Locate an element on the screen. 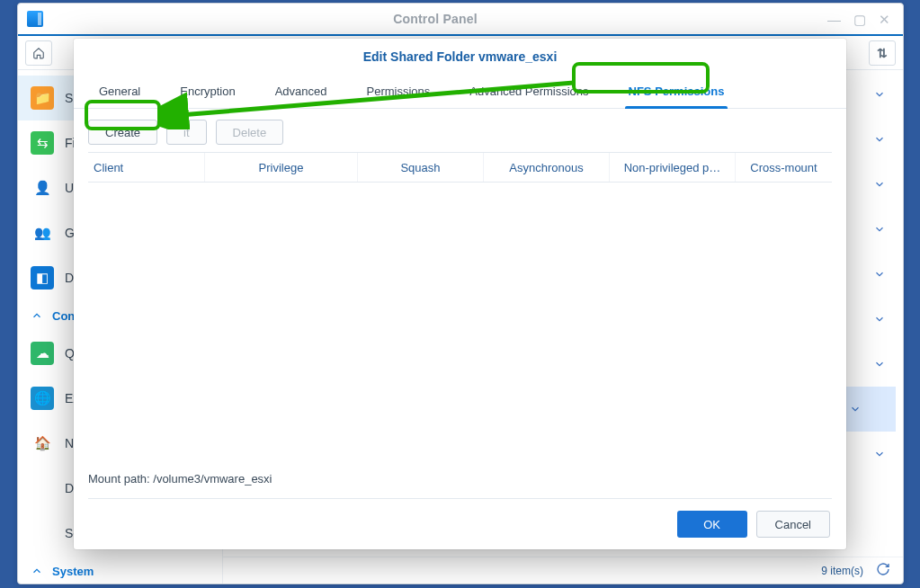 The image size is (920, 588). column-asynchronous: Asynchronous is located at coordinates (547, 167).